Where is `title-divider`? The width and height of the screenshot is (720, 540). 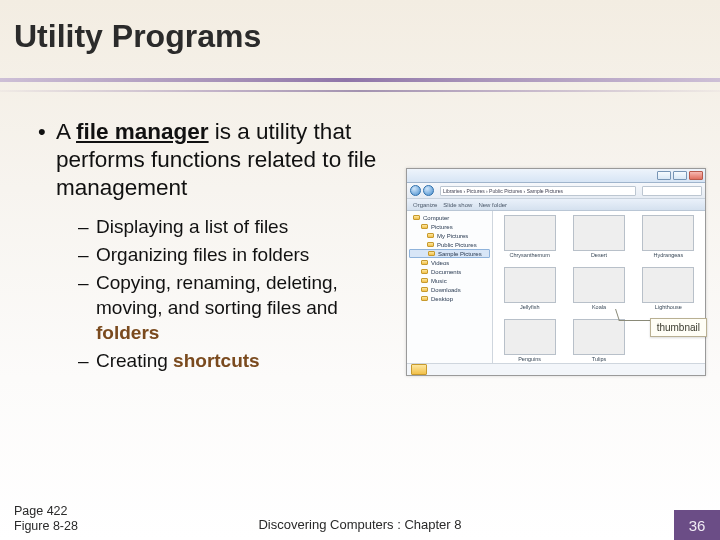 title-divider is located at coordinates (360, 87).